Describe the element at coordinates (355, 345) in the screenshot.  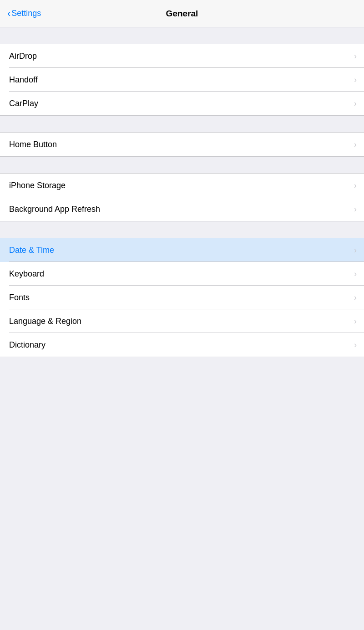
I see `dictionary-chevron-icon: ›` at that location.